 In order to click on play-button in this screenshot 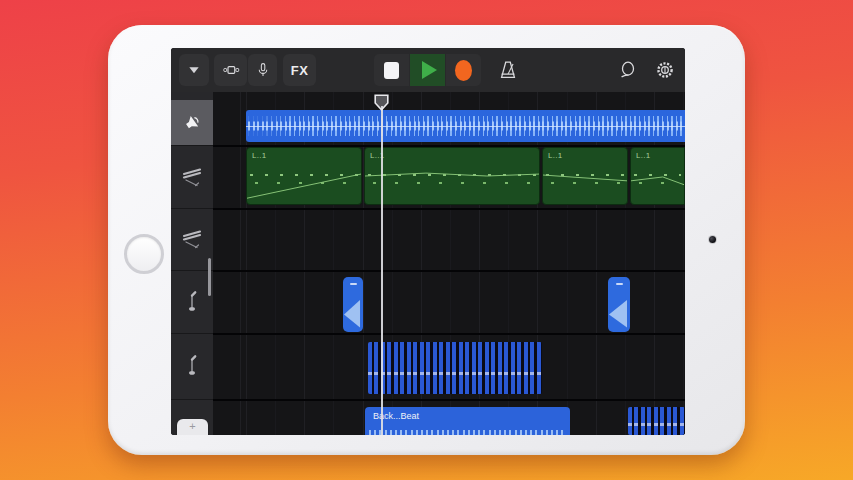, I will do `click(428, 70)`.